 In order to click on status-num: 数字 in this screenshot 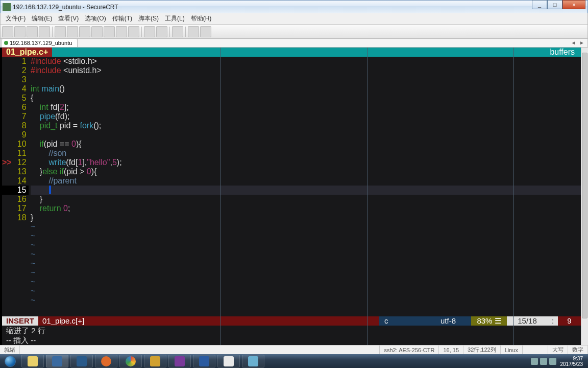, I will do `click(578, 350)`.